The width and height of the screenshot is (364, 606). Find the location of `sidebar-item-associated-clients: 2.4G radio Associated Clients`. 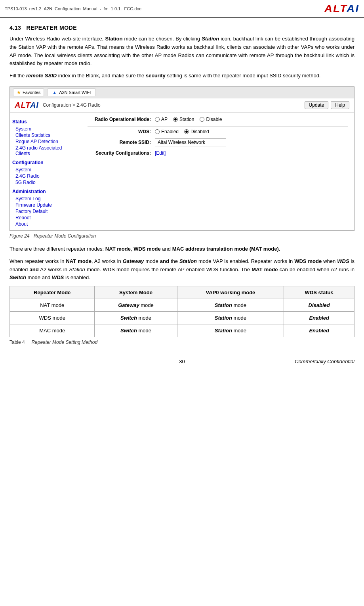

sidebar-item-associated-clients: 2.4G radio Associated Clients is located at coordinates (45, 151).